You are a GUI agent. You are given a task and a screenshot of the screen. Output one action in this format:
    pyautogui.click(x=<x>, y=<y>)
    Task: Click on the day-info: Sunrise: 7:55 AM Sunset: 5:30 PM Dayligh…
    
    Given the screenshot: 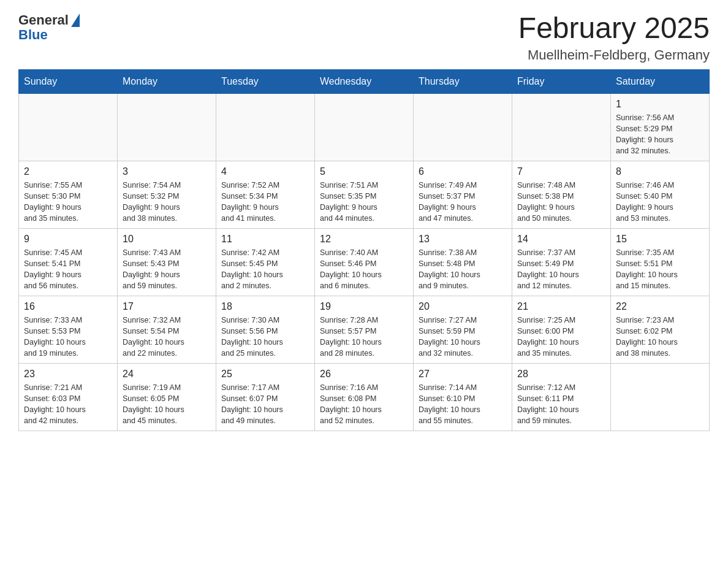 What is the action you would take?
    pyautogui.click(x=68, y=202)
    